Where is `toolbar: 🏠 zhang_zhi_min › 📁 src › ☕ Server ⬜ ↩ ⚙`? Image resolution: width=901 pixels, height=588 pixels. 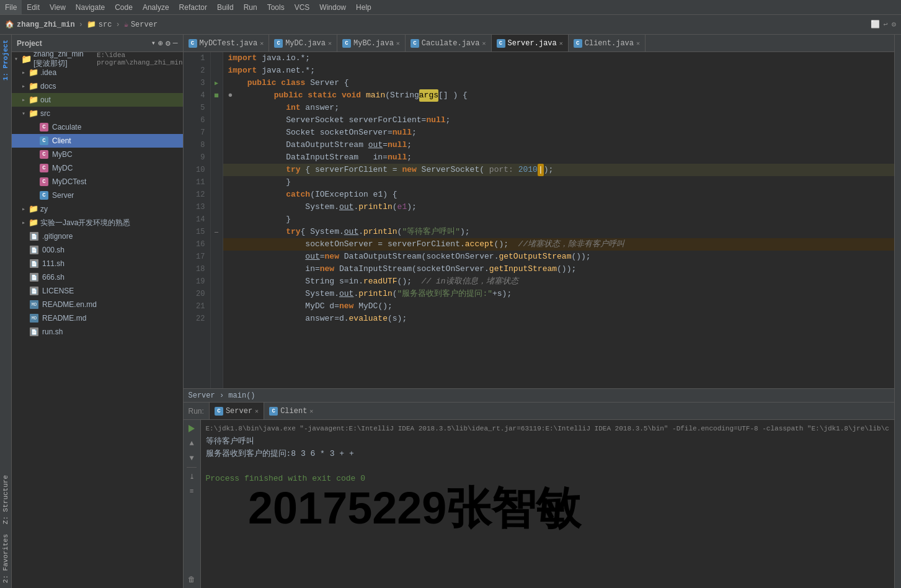 toolbar: 🏠 zhang_zhi_min › 📁 src › ☕ Server ⬜ ↩ ⚙ is located at coordinates (450, 25).